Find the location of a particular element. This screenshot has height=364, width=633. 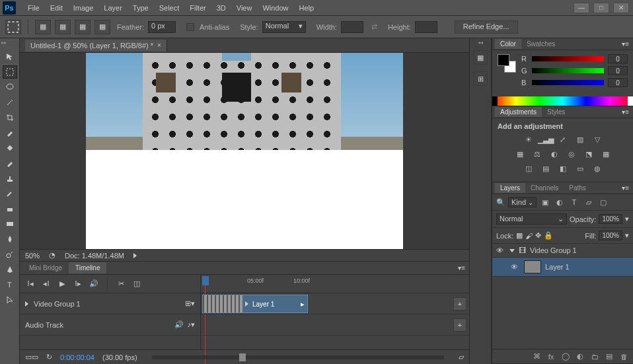

eyedropper-tool is located at coordinates (10, 133).